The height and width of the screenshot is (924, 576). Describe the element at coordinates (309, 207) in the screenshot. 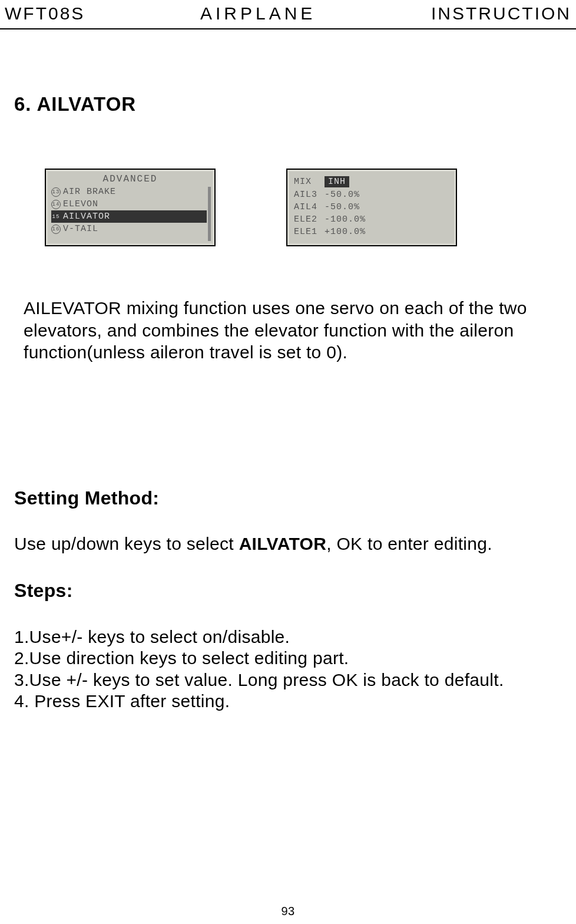

I see `lcd-value-label: AIL4` at that location.